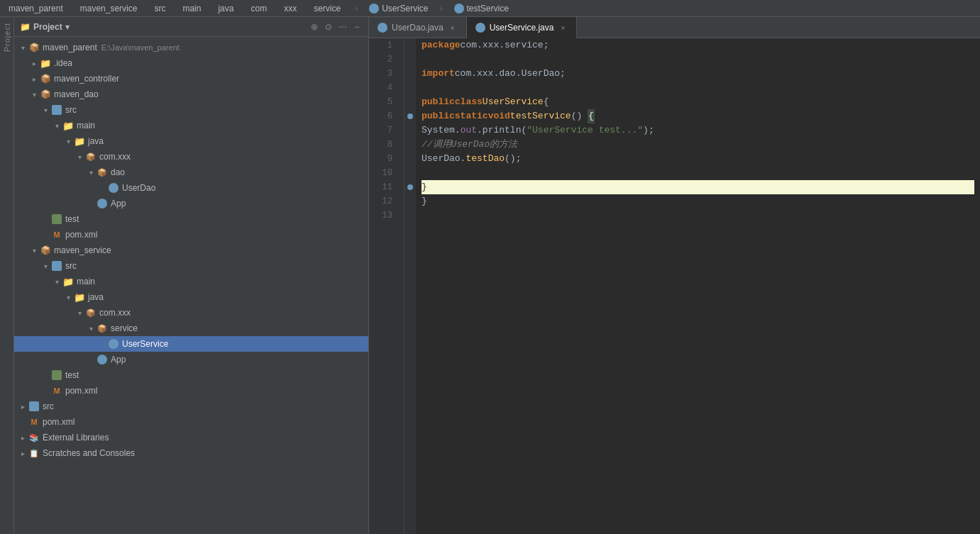 This screenshot has width=980, height=534. What do you see at coordinates (698, 201) in the screenshot?
I see `code-line-12: }` at bounding box center [698, 201].